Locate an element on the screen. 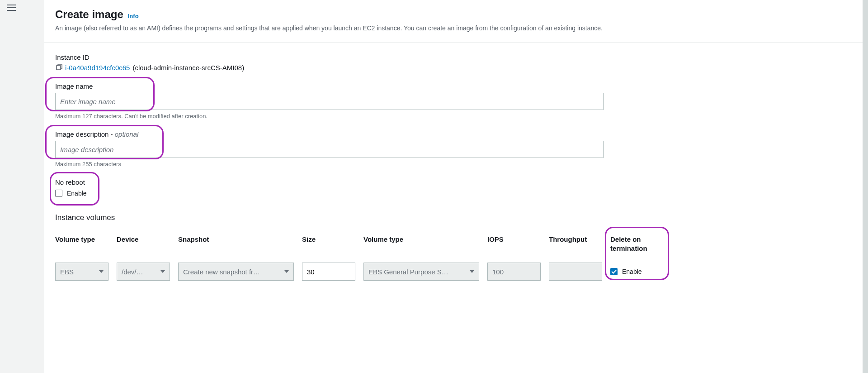  col-iops: IOPS is located at coordinates (514, 239).